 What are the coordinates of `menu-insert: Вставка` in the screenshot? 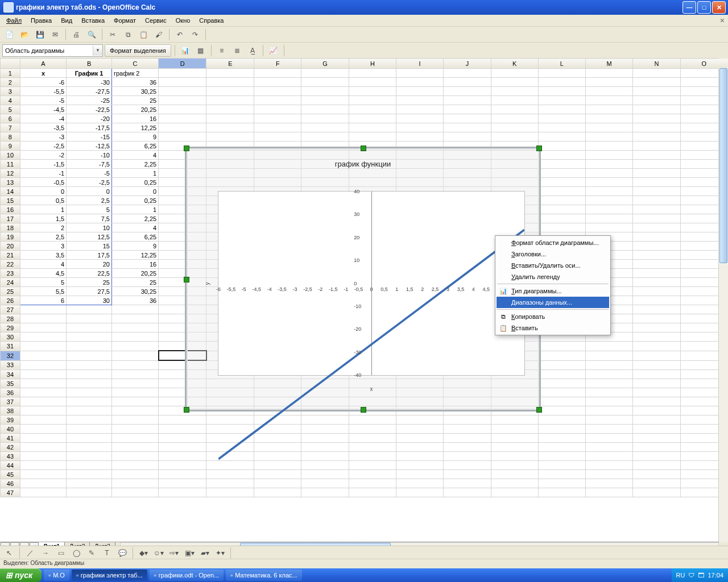 It's located at (93, 20).